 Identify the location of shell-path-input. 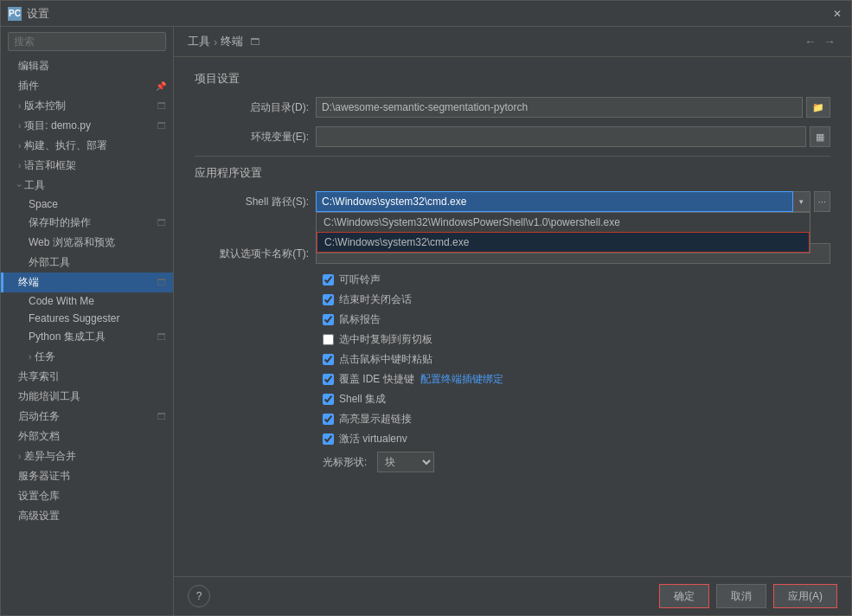
(554, 202).